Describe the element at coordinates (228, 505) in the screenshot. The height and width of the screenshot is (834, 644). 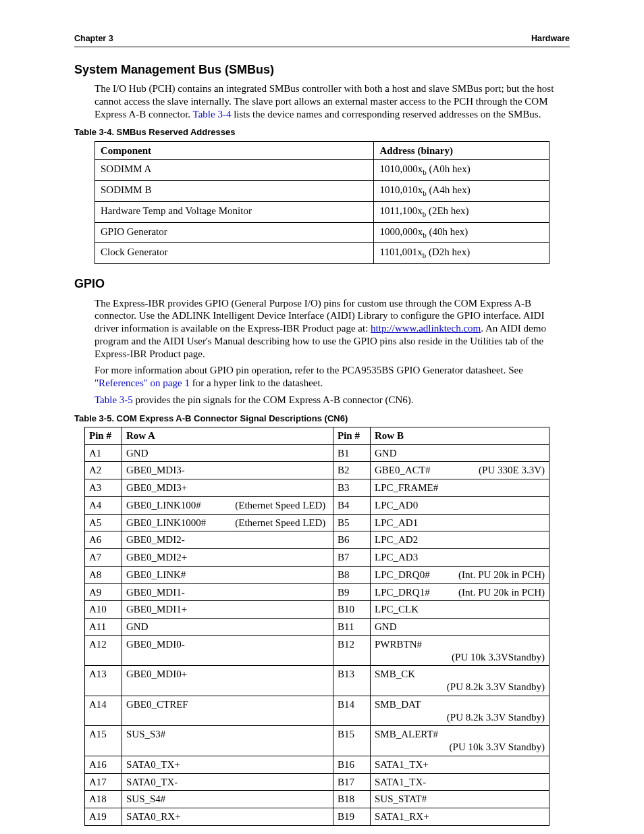
I see `cell-row-a: GBE0_LINK100# (Ethernet Speed LED)` at that location.